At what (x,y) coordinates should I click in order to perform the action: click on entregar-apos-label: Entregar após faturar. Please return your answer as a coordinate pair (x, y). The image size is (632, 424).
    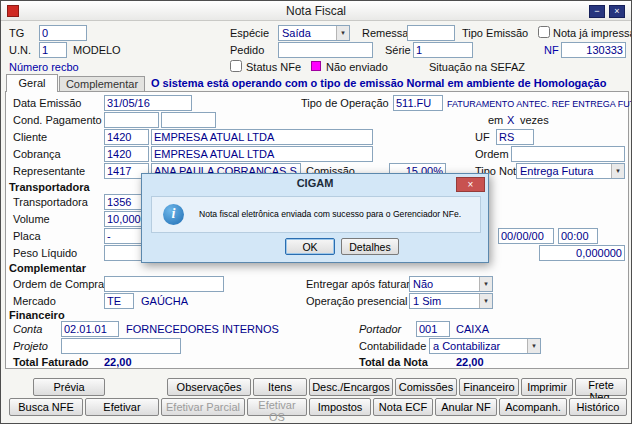
    Looking at the image, I should click on (358, 284).